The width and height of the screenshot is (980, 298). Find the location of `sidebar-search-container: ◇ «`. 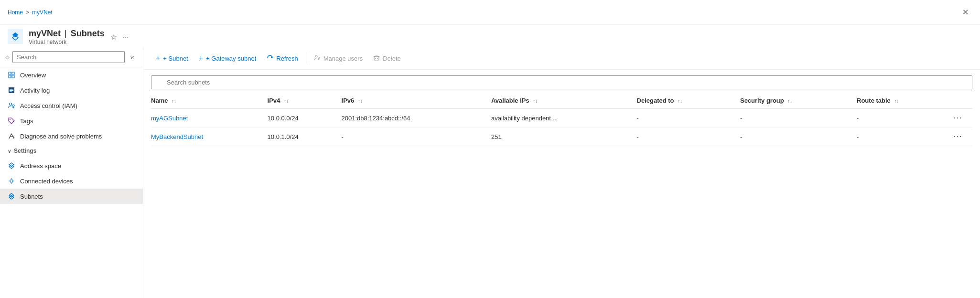

sidebar-search-container: ◇ « is located at coordinates (72, 57).